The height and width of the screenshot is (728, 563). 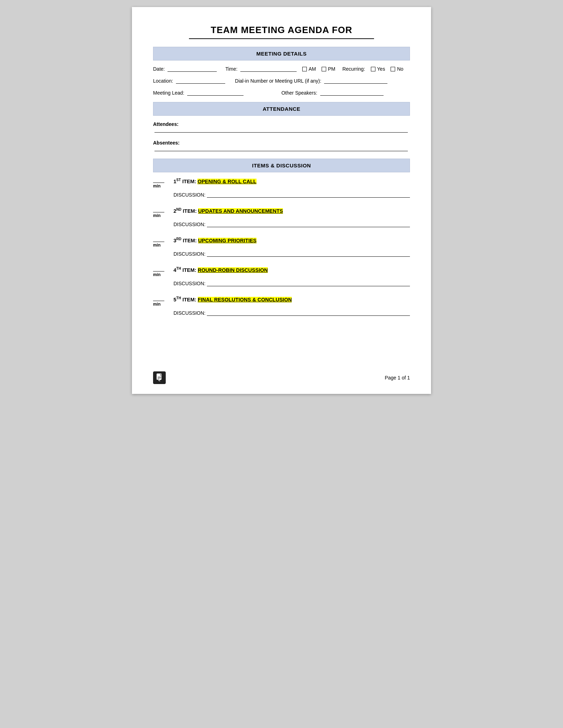 I want to click on absentees-row: Absentees:, so click(x=282, y=146).